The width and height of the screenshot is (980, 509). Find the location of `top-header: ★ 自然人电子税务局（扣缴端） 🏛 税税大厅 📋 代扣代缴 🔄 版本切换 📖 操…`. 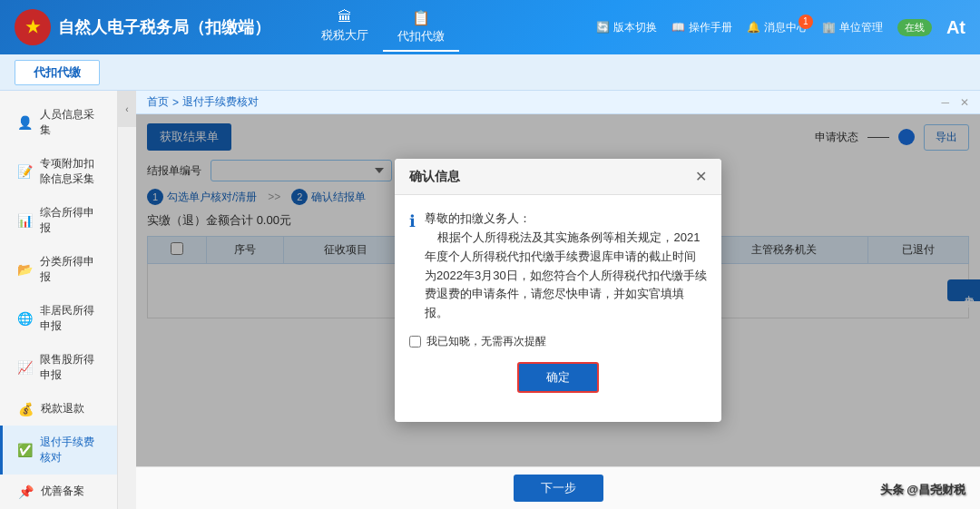

top-header: ★ 自然人电子税务局（扣缴端） 🏛 税税大厅 📋 代扣代缴 🔄 版本切换 📖 操… is located at coordinates (490, 27).